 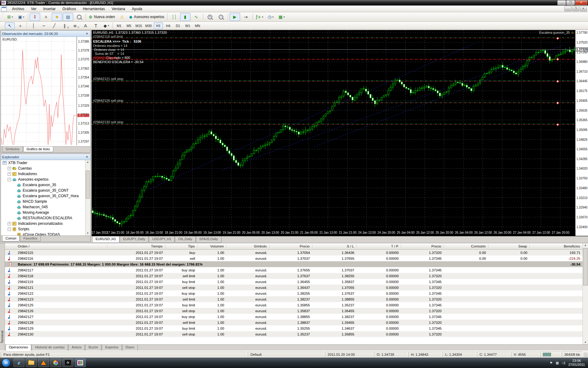 I want to click on data-window-toggle: +, so click(x=46, y=17).